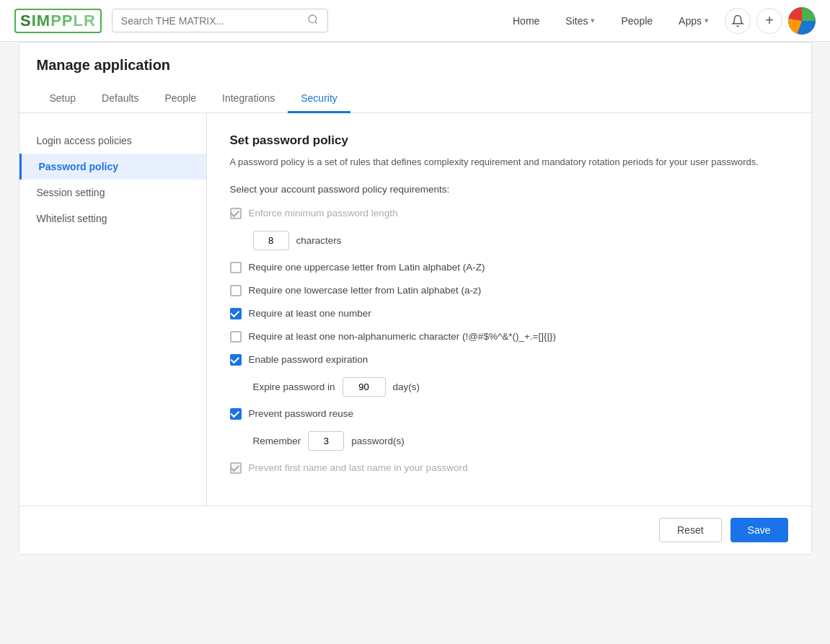 The height and width of the screenshot is (644, 830). What do you see at coordinates (770, 21) in the screenshot?
I see `header-actions: +` at bounding box center [770, 21].